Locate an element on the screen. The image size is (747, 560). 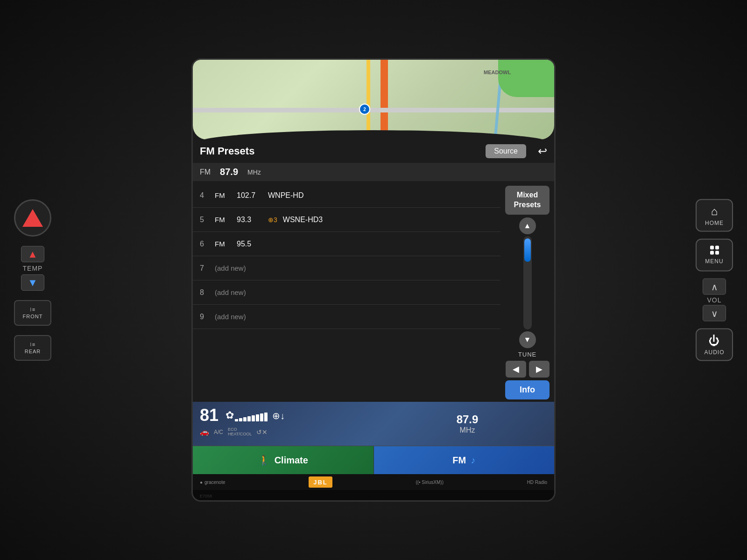
music-note-icon: ♪ is located at coordinates (473, 460).